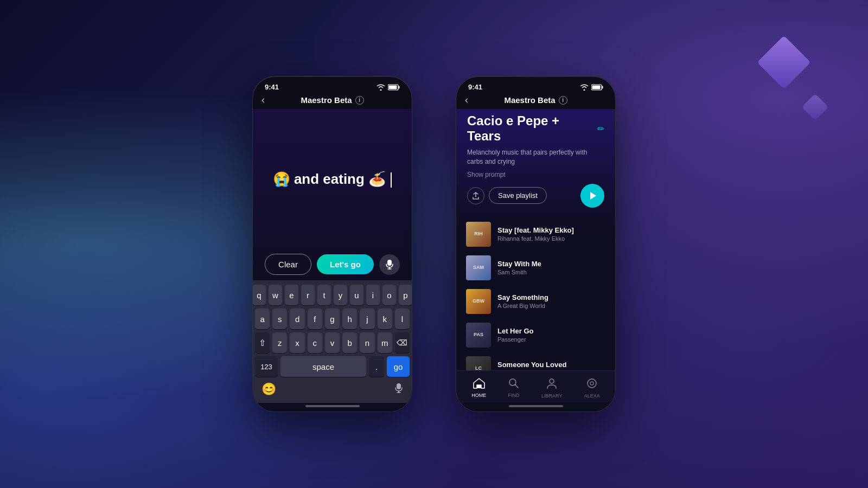 The height and width of the screenshot is (488, 868). I want to click on key-y: y, so click(341, 295).